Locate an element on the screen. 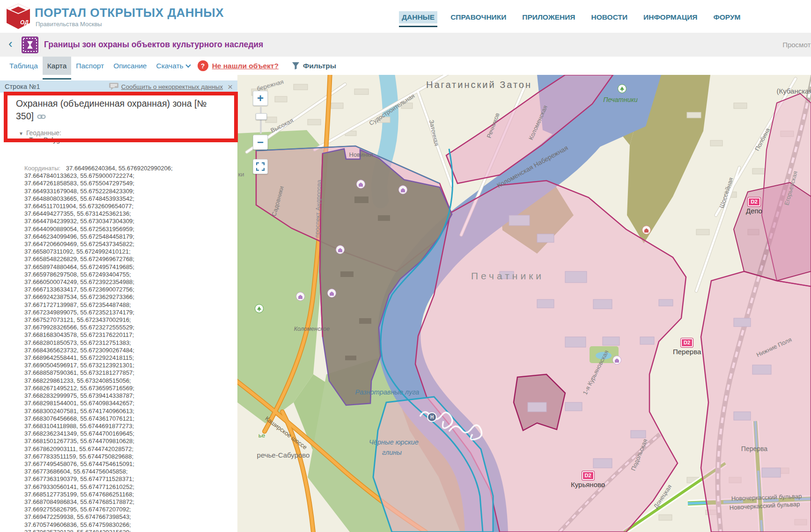  help-button: ? is located at coordinates (203, 66).